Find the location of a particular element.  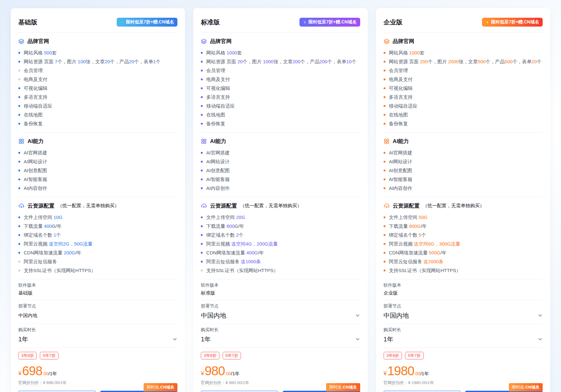

feature-item: 网站资源 页面 20个，图片 1000张，文章200个，产品200个，表单10个 is located at coordinates (280, 62).